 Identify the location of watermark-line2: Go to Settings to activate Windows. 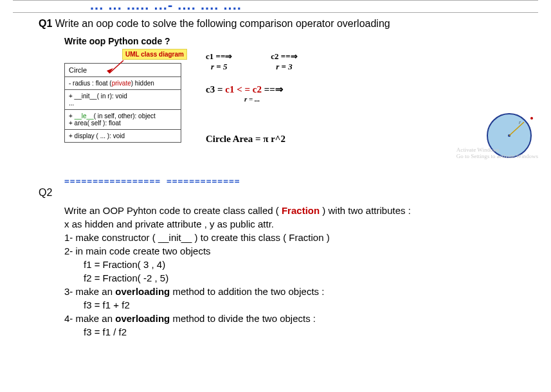
(498, 156).